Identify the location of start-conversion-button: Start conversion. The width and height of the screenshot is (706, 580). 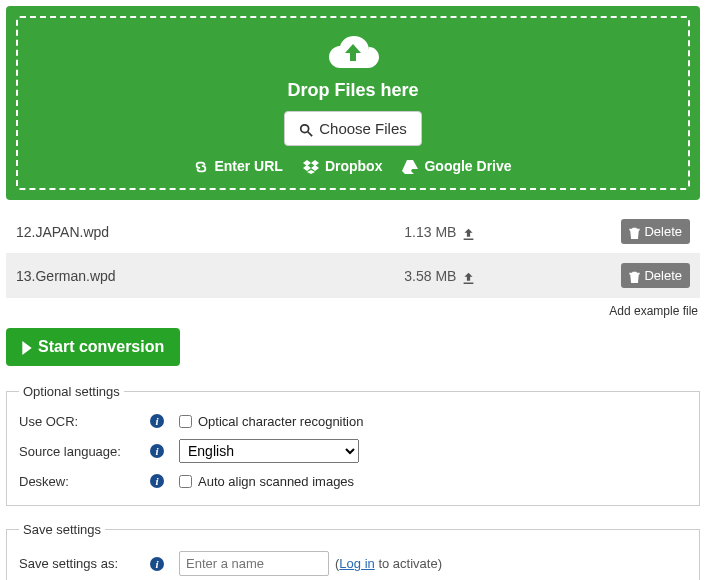
(93, 347).